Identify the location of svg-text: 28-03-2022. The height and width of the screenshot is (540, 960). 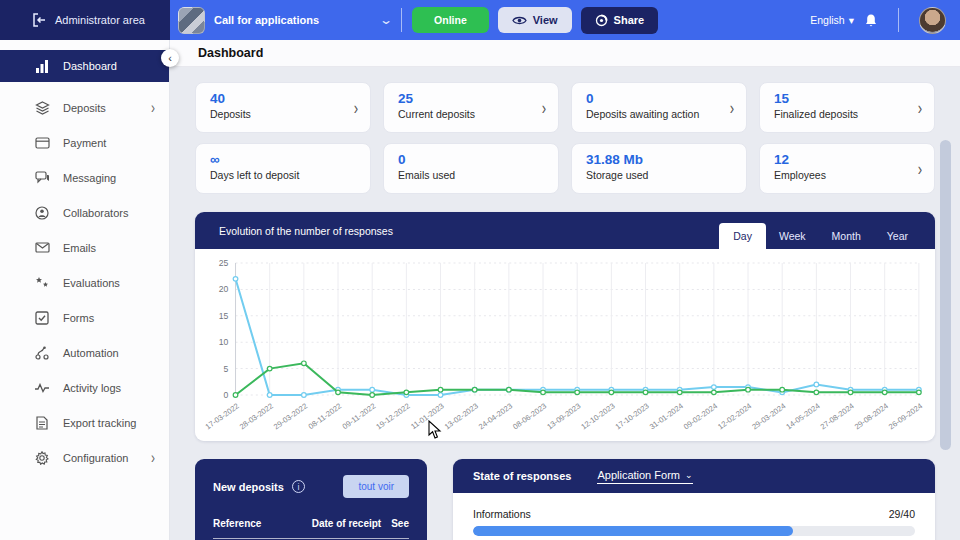
(256, 416).